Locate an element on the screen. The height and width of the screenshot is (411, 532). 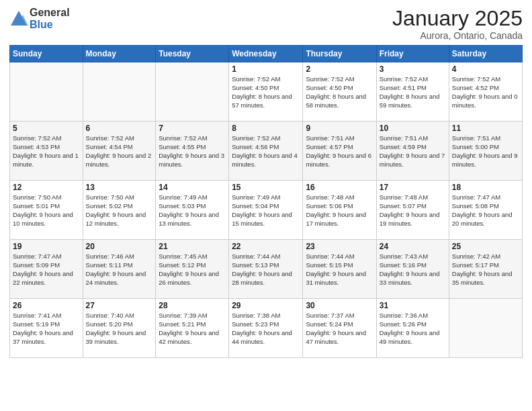
day-info: Sunrise: 7:38 AM Sunset: 5:23 PM Dayligh… is located at coordinates (266, 329).